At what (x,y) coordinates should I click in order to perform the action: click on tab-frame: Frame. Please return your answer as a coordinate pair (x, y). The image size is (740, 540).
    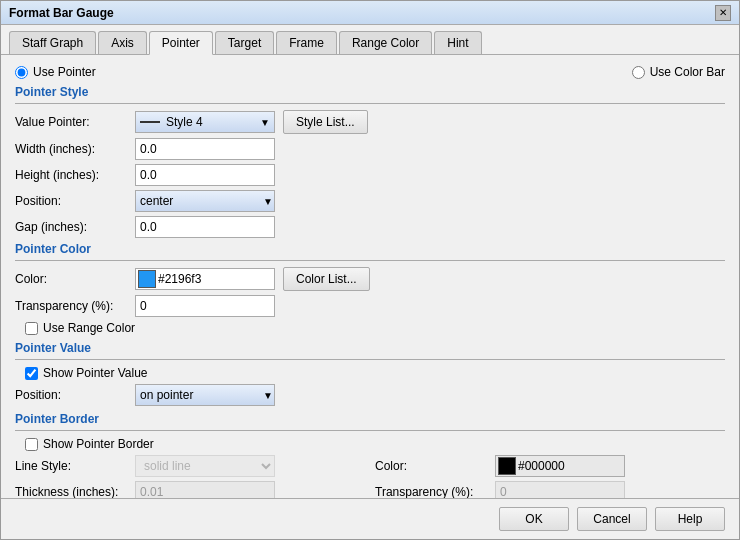
    Looking at the image, I should click on (306, 42).